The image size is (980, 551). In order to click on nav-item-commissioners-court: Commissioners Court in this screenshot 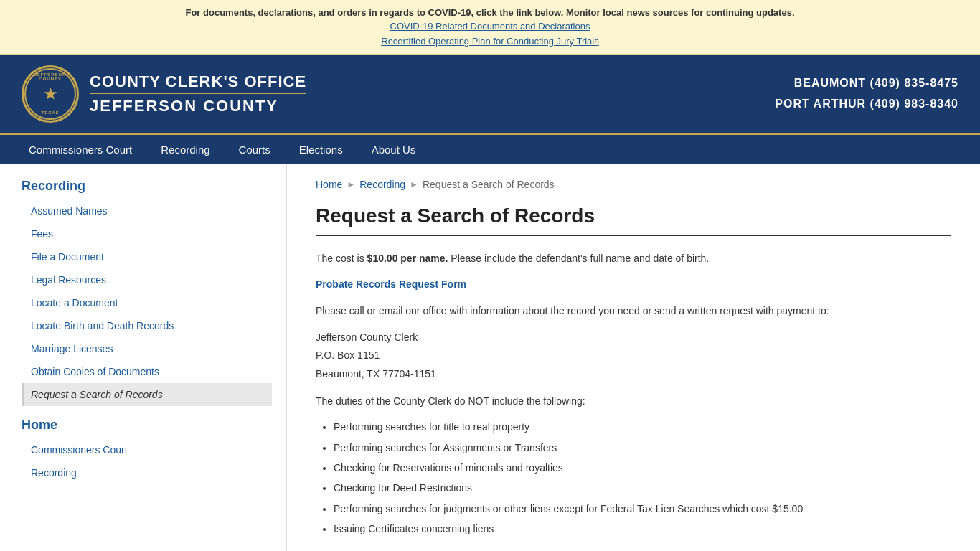, I will do `click(80, 149)`.